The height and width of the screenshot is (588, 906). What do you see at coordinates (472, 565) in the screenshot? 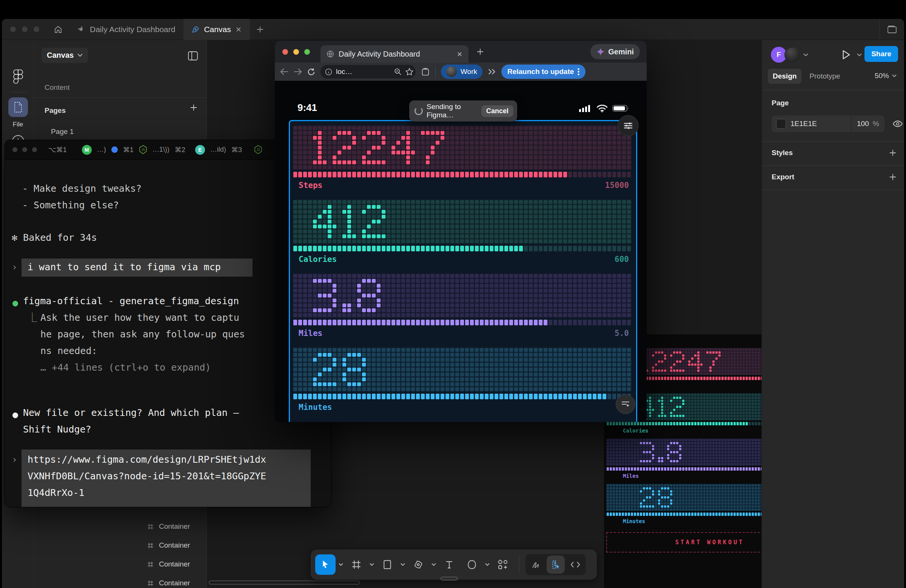
I see `comment-tool-button` at bounding box center [472, 565].